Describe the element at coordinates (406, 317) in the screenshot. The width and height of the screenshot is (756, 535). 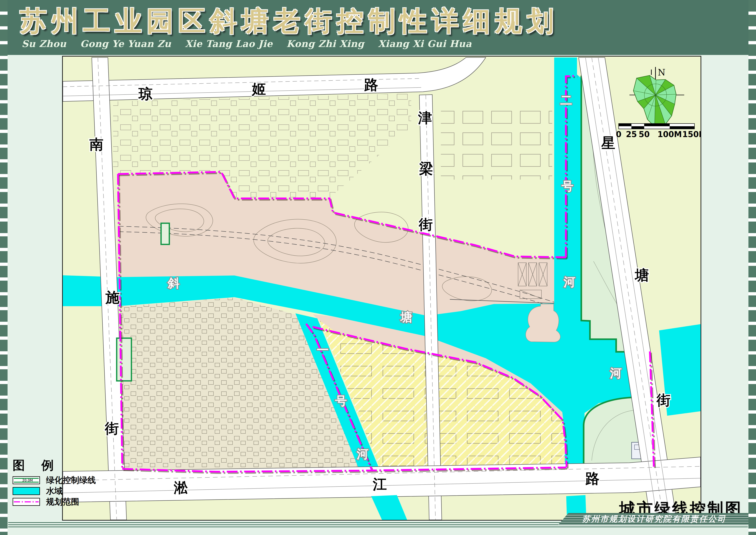
I see `label-xietang-2: 塘` at that location.